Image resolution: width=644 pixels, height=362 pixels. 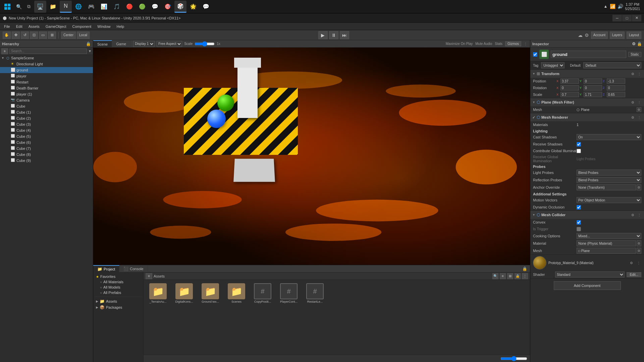 I want to click on scale-z-input, so click(x=616, y=95).